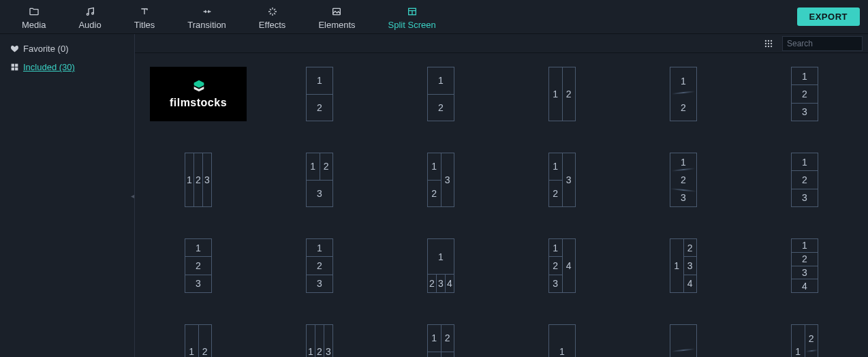 The width and height of the screenshot is (868, 357). Describe the element at coordinates (198, 180) in the screenshot. I see `layout-h3: 123` at that location.